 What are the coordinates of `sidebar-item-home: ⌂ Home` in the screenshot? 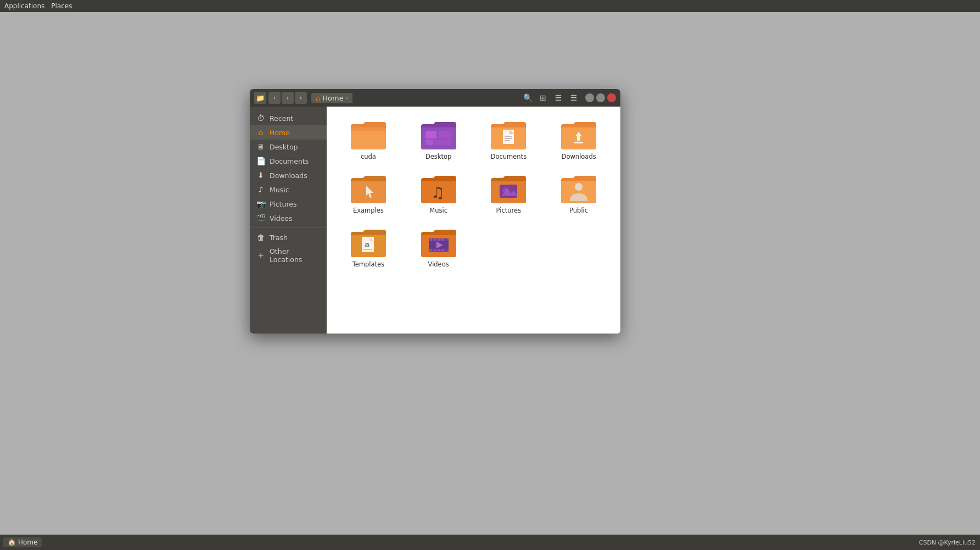 It's located at (288, 132).